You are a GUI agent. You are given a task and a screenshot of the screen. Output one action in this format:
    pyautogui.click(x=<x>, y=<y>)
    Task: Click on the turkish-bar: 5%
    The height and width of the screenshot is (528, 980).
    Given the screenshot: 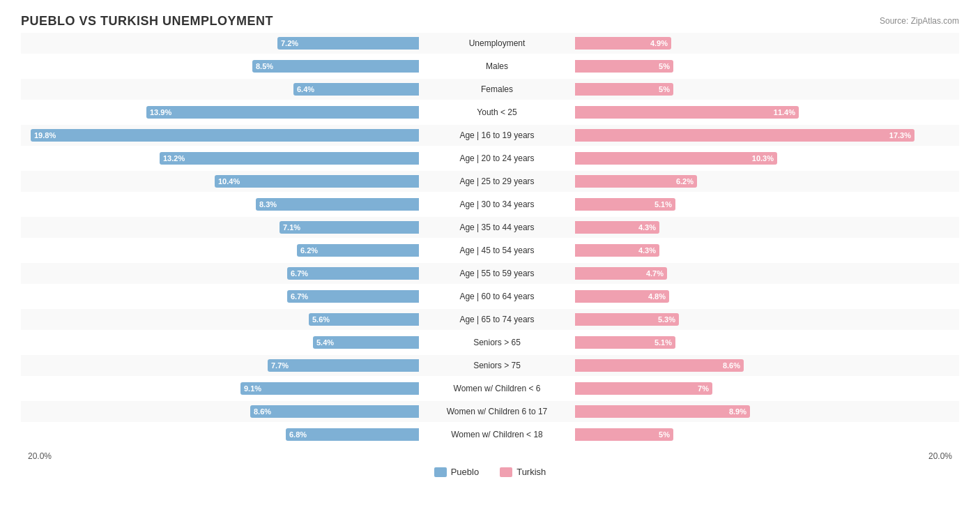 What is the action you would take?
    pyautogui.click(x=625, y=435)
    